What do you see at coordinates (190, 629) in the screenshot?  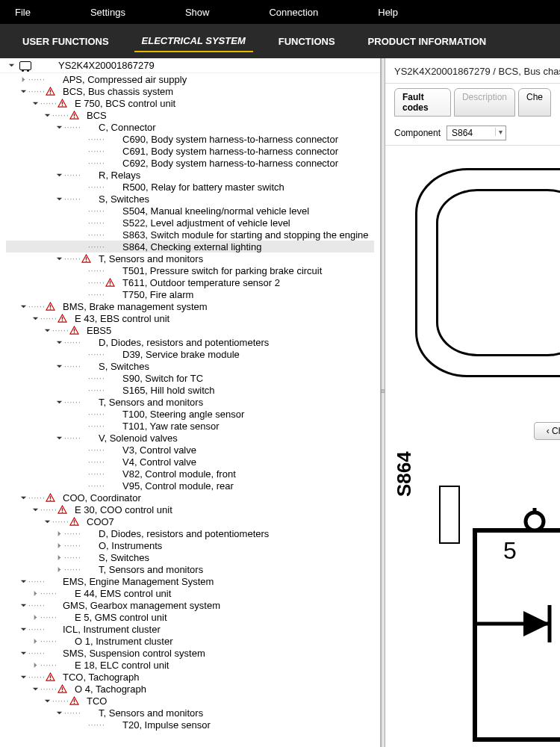 I see `tree-item: ······ICL, Instrument cluster` at bounding box center [190, 629].